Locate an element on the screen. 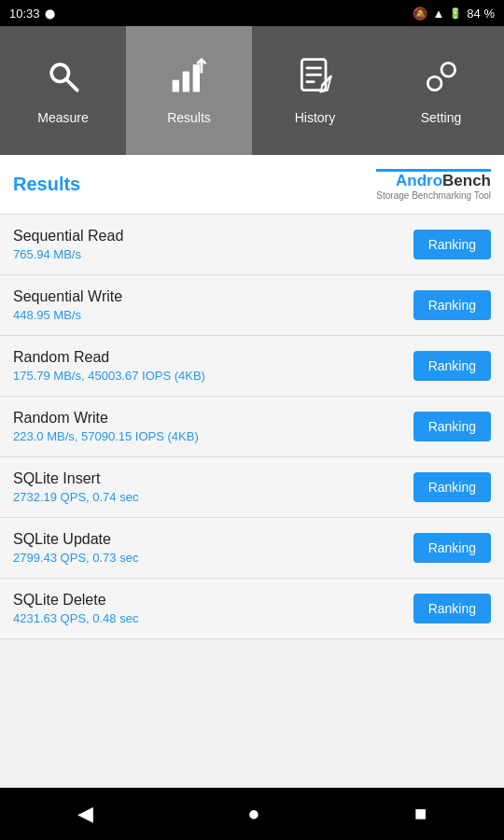 The image size is (504, 840). gear-icon is located at coordinates (441, 79).